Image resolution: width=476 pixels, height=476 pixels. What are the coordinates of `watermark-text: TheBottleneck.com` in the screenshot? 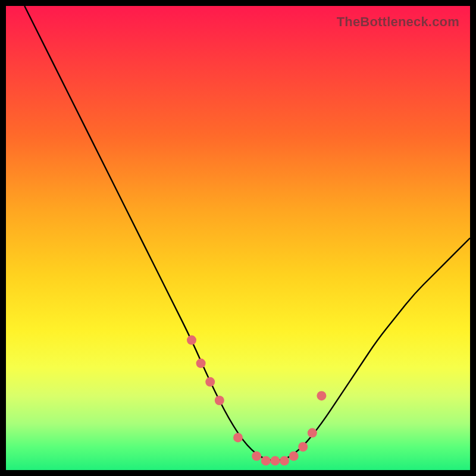 It's located at (398, 22).